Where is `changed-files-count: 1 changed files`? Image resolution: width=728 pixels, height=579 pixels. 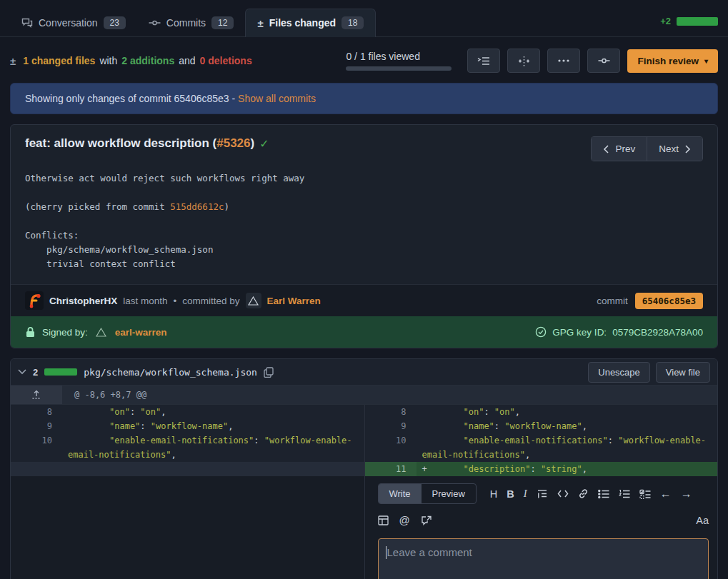
changed-files-count: 1 changed files is located at coordinates (59, 61).